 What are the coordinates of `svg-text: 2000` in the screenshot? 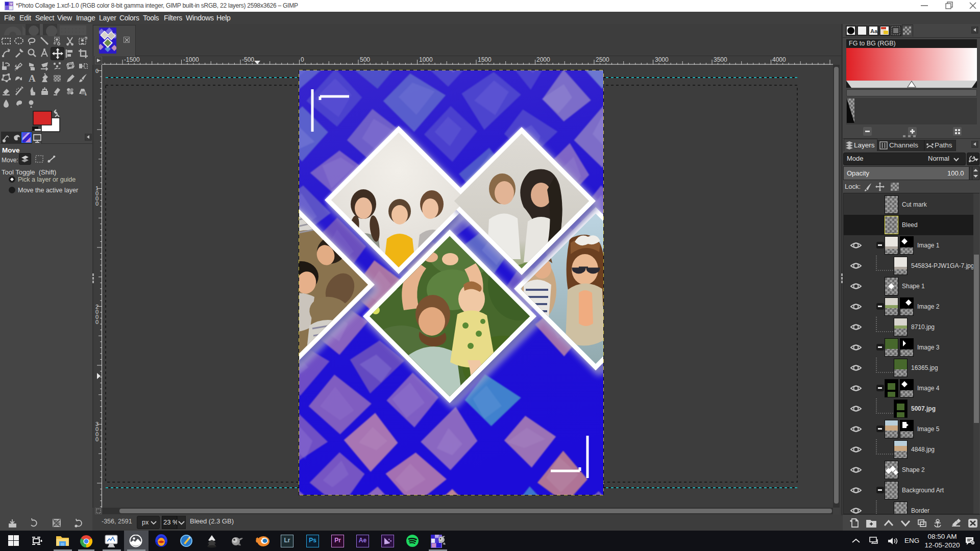 It's located at (543, 60).